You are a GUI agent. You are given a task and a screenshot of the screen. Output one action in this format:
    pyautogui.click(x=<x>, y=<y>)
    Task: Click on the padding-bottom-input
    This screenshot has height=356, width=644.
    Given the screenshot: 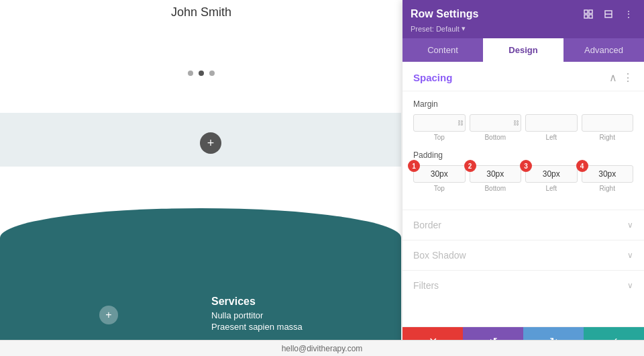 What is the action you would take?
    pyautogui.click(x=496, y=174)
    